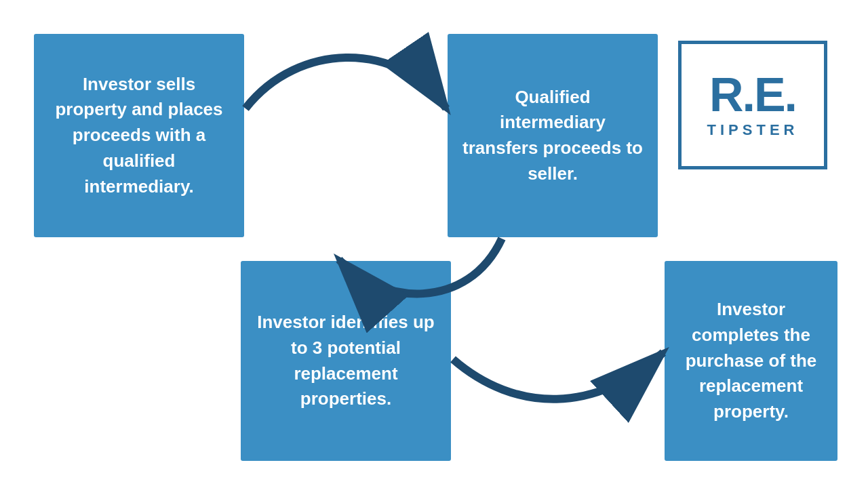 Image resolution: width=868 pixels, height=488 pixels. I want to click on logo-tipster-text: TIPSTER, so click(753, 130).